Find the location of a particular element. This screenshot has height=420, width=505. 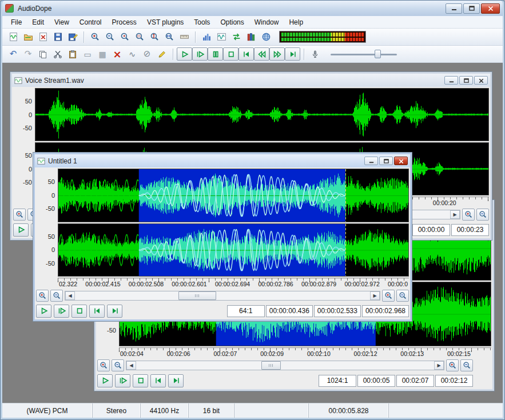

menu-view: View is located at coordinates (62, 22).